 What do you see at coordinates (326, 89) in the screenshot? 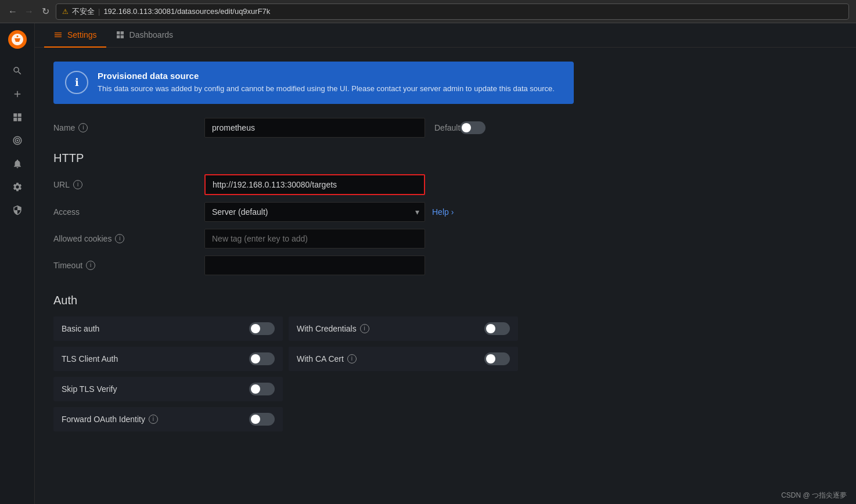
I see `provision-description: This data source was added by config and…` at bounding box center [326, 89].